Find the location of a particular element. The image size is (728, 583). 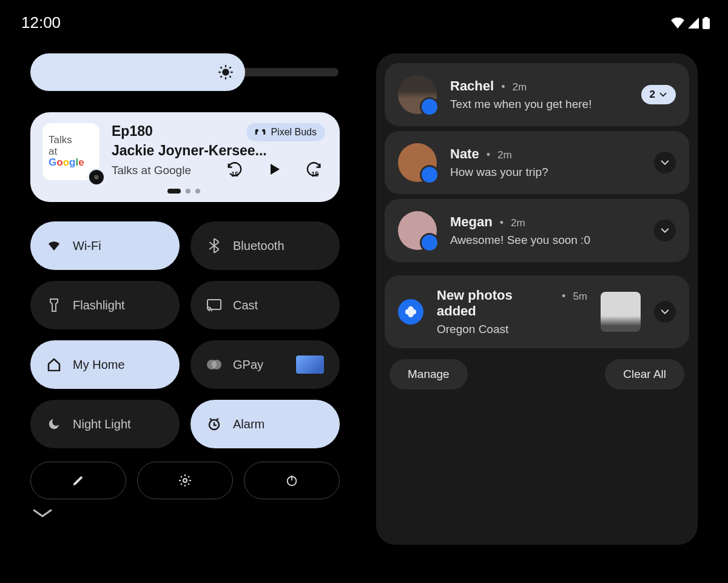

play-icon is located at coordinates (274, 169).